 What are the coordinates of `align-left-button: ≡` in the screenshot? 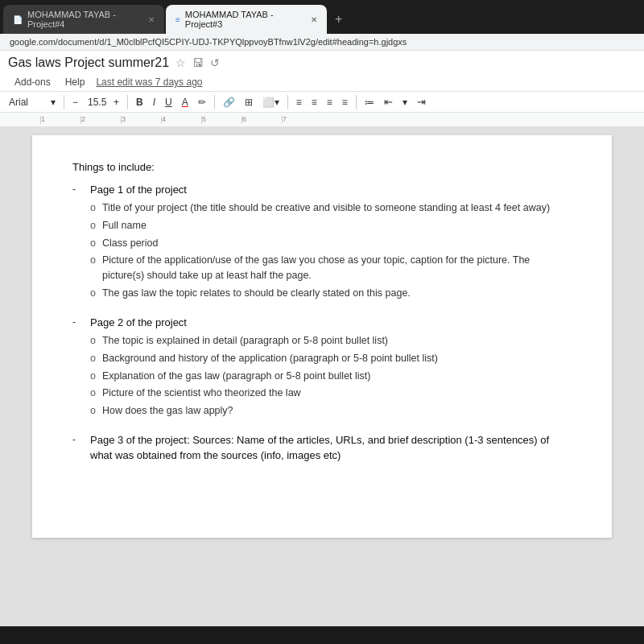 It's located at (299, 102).